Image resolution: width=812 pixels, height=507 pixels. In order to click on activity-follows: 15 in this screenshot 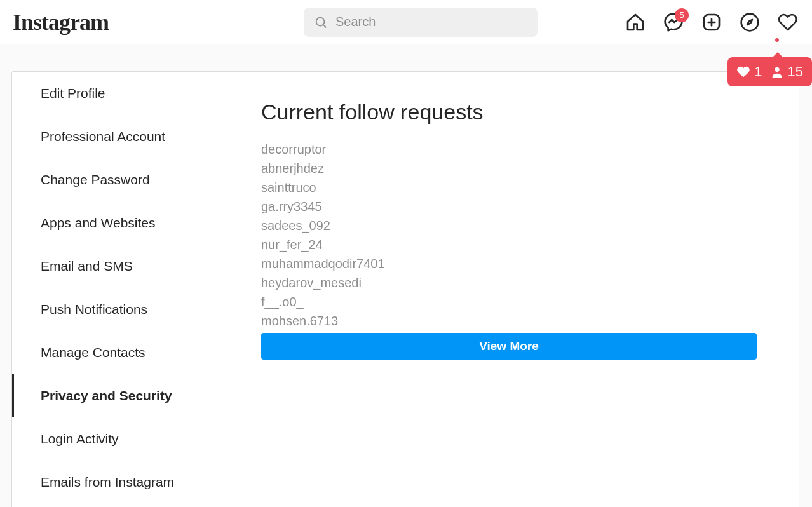, I will do `click(787, 72)`.